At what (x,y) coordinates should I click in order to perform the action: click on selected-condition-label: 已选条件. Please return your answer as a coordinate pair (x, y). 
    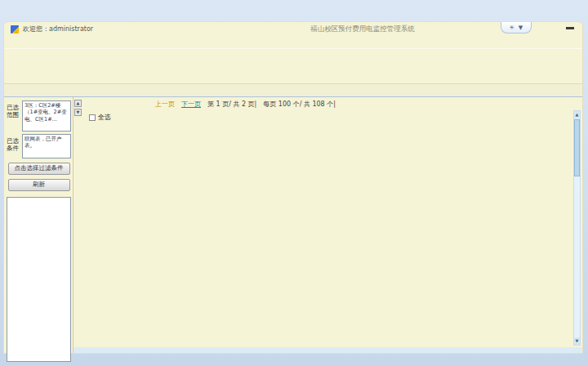
    Looking at the image, I should click on (13, 146).